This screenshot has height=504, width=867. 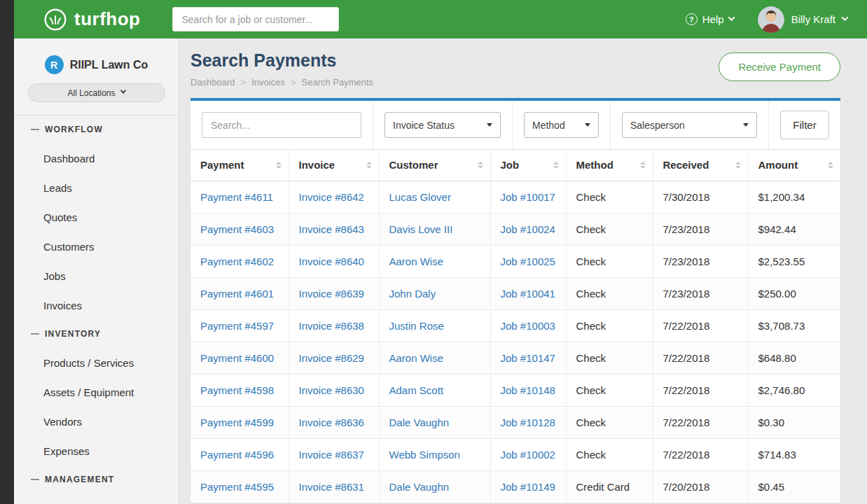 I want to click on customer-link: Adam Scott, so click(x=417, y=391).